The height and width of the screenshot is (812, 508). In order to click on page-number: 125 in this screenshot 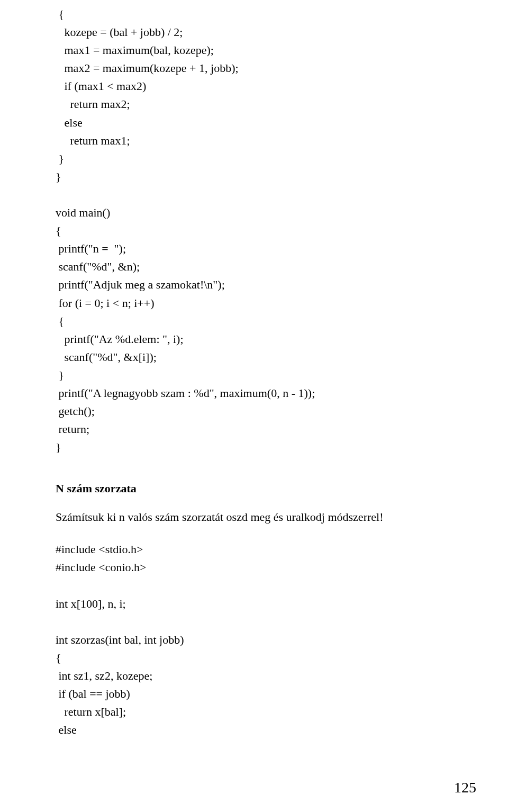, I will do `click(465, 788)`.